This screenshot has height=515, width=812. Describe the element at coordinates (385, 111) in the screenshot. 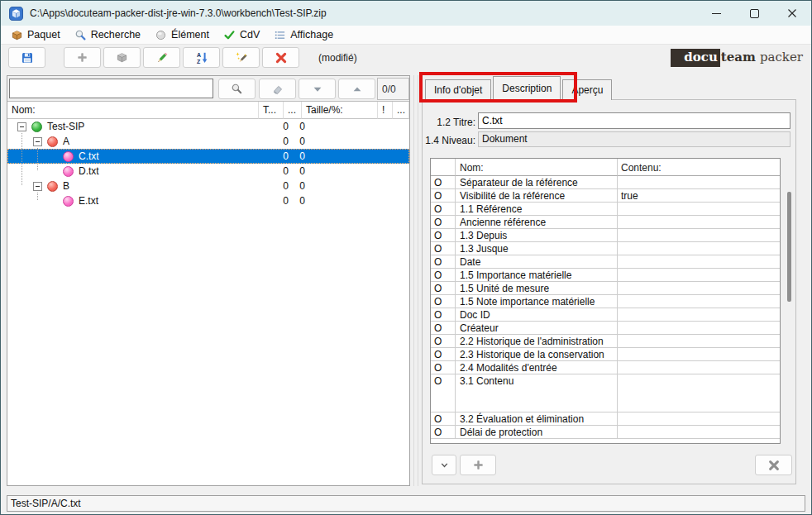

I see `tree-column-header: !` at that location.